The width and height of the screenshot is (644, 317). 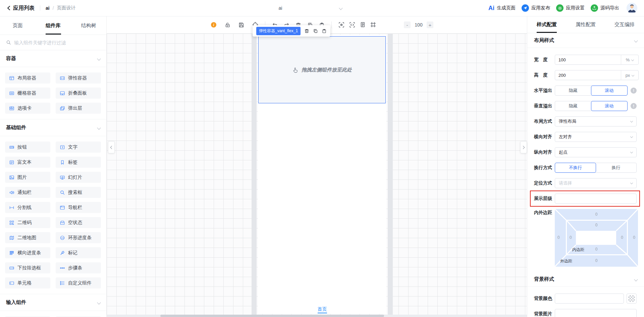 I want to click on horizontal-scrollbar-thumb, so click(x=272, y=316).